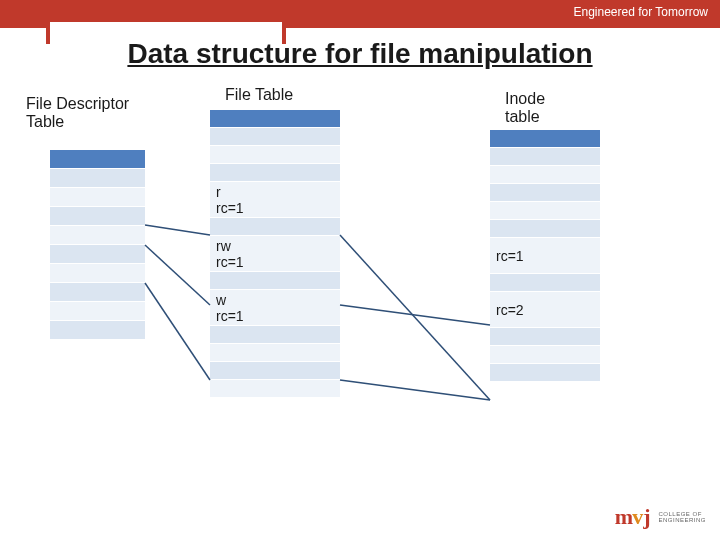 The width and height of the screenshot is (720, 540). Describe the element at coordinates (275, 254) in the screenshot. I see `file-table: r rc=1rw rc=1w rc=1` at that location.